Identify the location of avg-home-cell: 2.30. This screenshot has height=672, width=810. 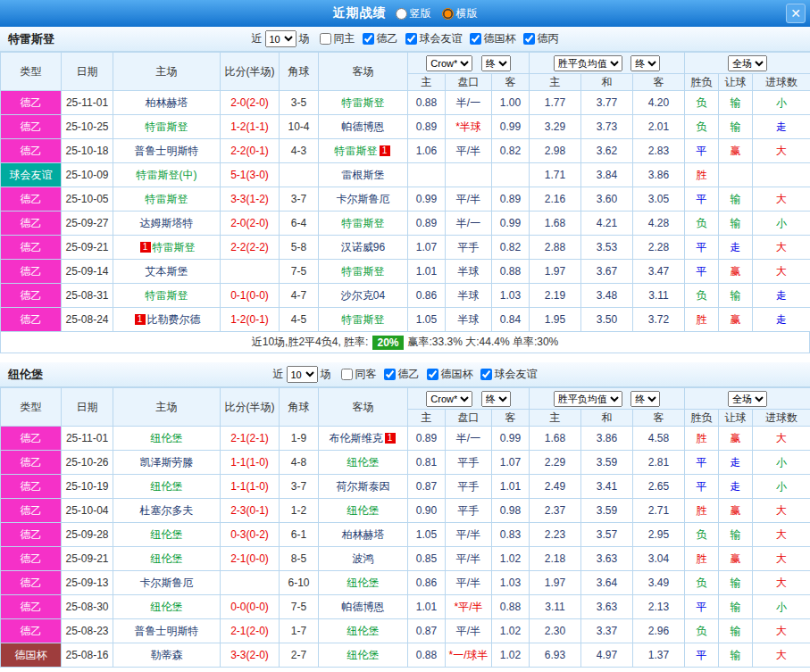
(555, 632).